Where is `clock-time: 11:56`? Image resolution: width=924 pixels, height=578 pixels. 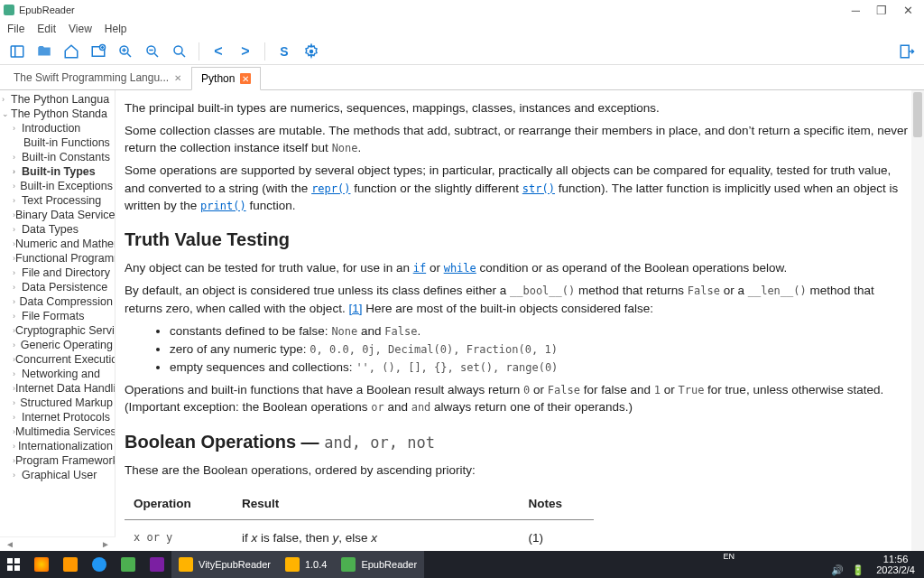
clock-time: 11:56 is located at coordinates (895, 559).